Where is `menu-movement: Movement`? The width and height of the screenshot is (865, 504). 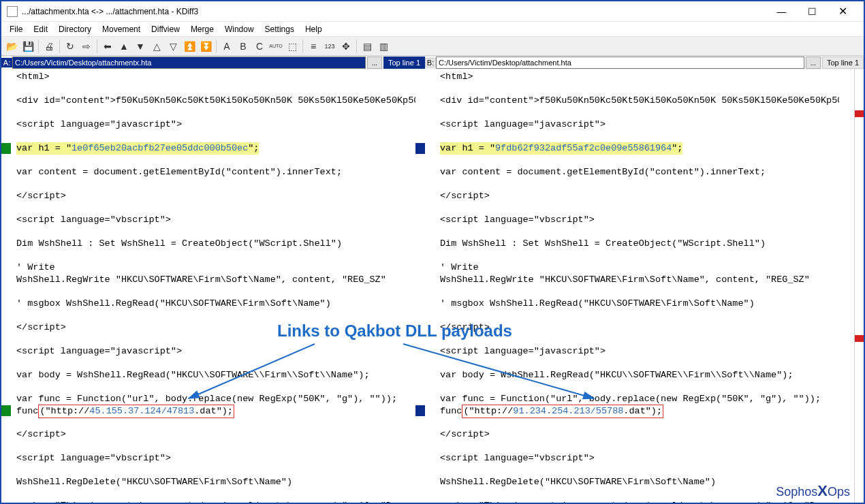
menu-movement: Movement is located at coordinates (121, 29).